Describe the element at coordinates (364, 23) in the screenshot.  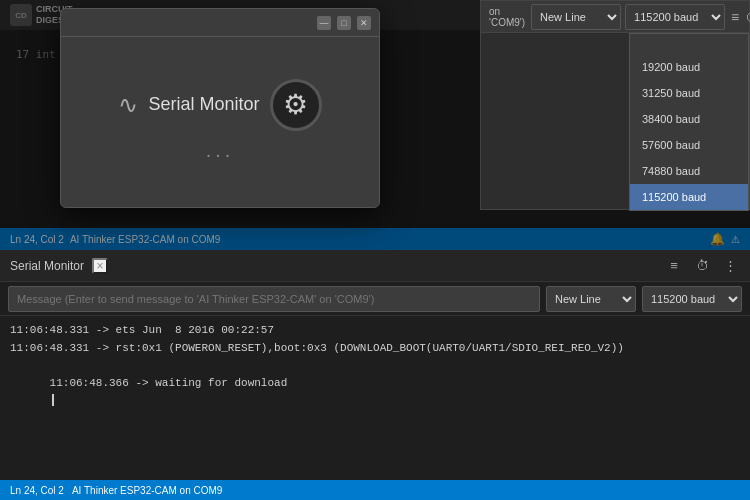
I see `dialog-close-button: ✕` at that location.